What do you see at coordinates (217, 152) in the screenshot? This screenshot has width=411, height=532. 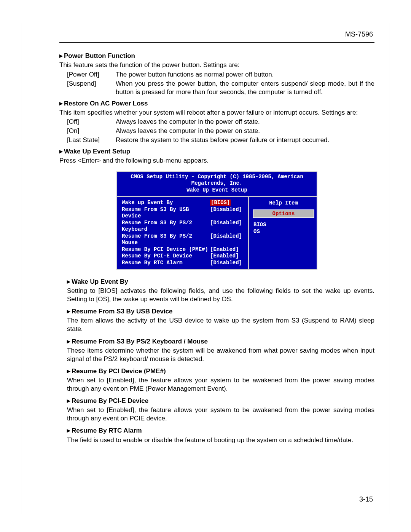 I see `section-wakeup-setup-title: ▸Wake Up Event Setup` at bounding box center [217, 152].